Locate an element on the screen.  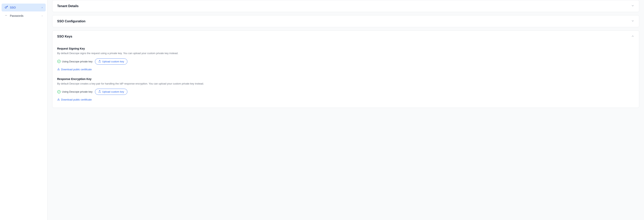
dots-icon is located at coordinates (6, 16).